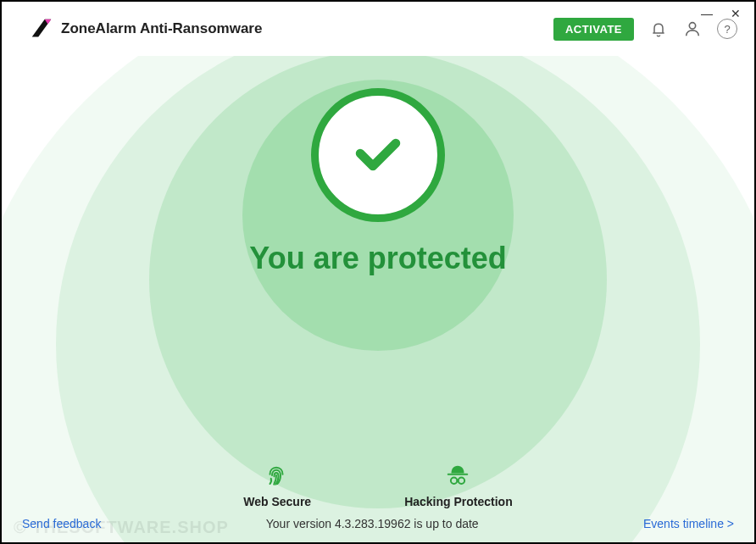  What do you see at coordinates (459, 486) in the screenshot?
I see `feature-hacking-protection: Hacking Protection` at bounding box center [459, 486].